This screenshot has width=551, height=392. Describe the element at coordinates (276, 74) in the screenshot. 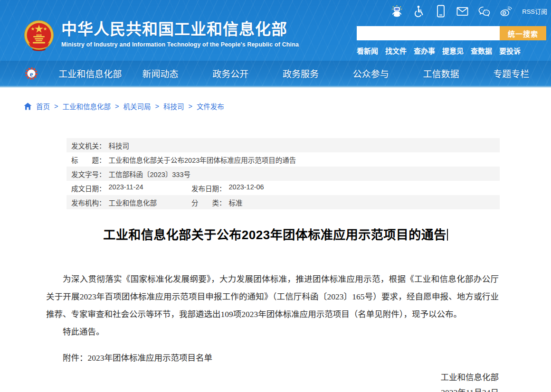

I see `main-nav: e 工业和信息化部新闻动态政务公开政务服务公众参与工信数据专题专栏` at that location.